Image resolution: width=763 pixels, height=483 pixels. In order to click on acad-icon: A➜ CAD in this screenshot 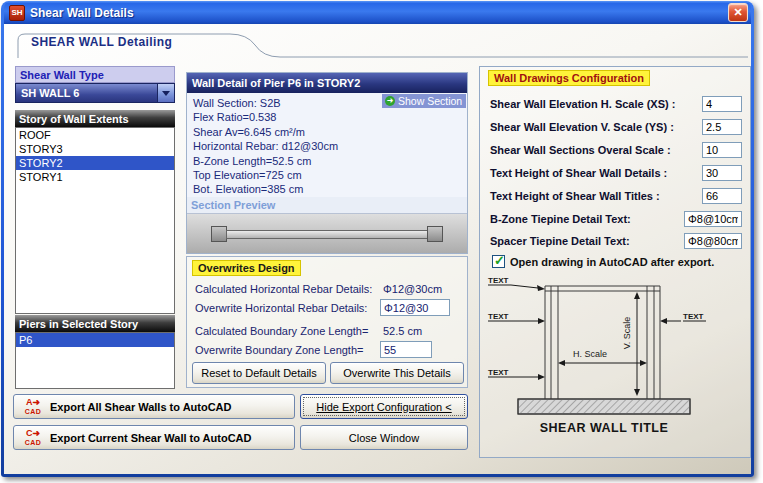, I will do `click(33, 407)`.